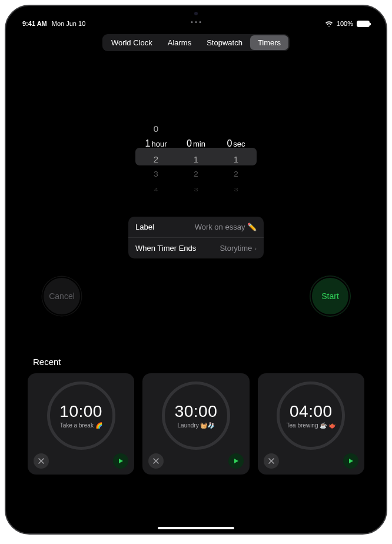 The width and height of the screenshot is (392, 544). What do you see at coordinates (329, 24) in the screenshot?
I see `wifi-icon` at bounding box center [329, 24].